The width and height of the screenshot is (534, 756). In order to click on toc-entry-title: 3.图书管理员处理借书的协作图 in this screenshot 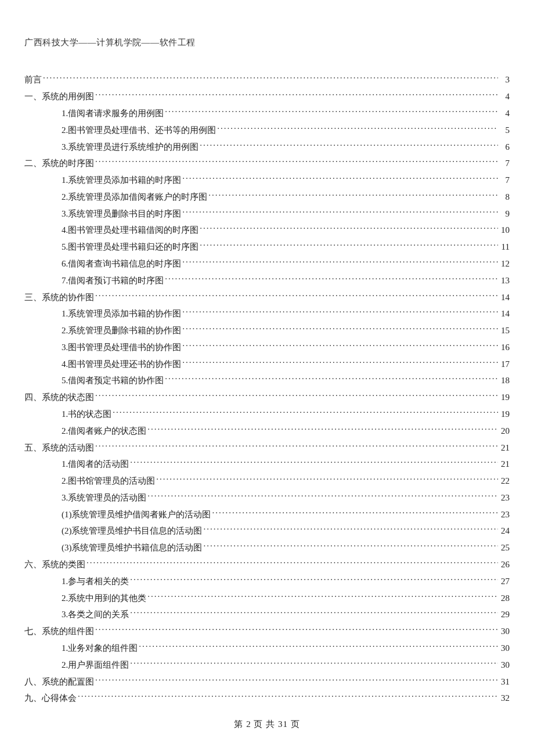, I will do `click(121, 347)`.